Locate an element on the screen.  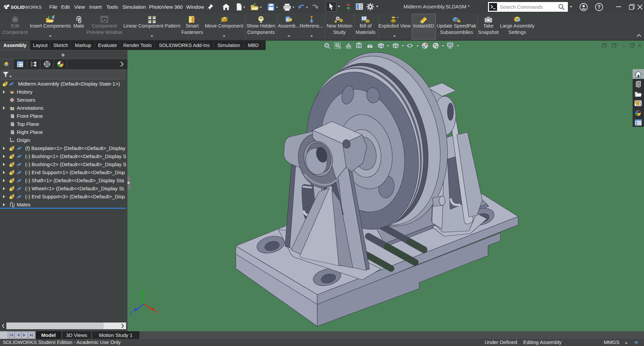
svg-text: Origin is located at coordinates (23, 140).